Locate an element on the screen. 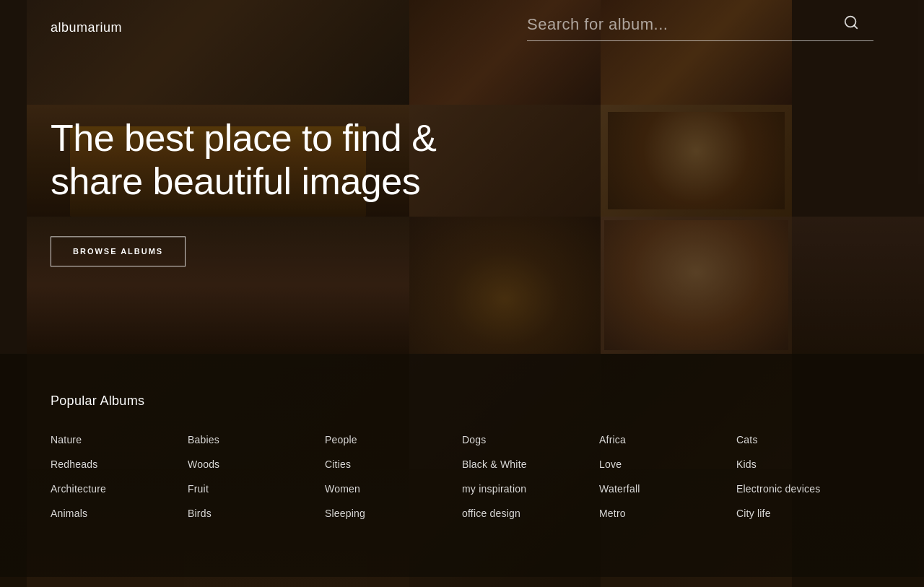 This screenshot has height=587, width=924. album-link-col4-3: office design is located at coordinates (531, 513).